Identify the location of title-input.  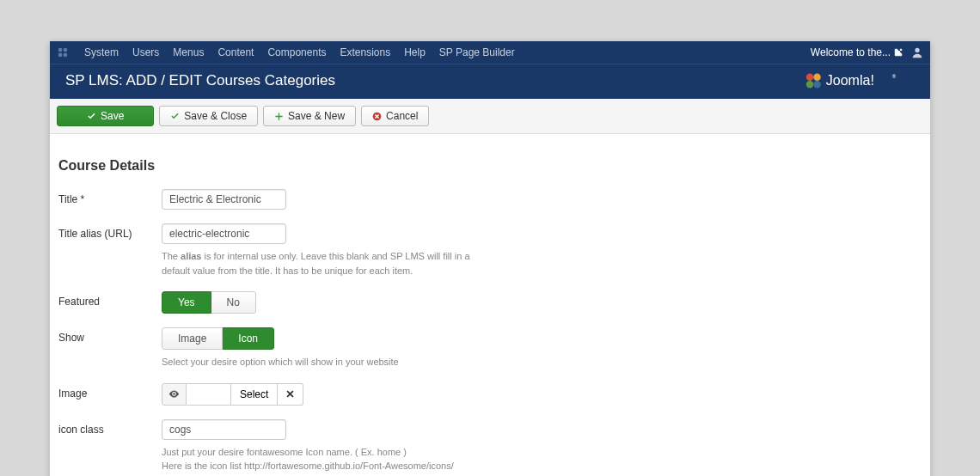
(224, 199).